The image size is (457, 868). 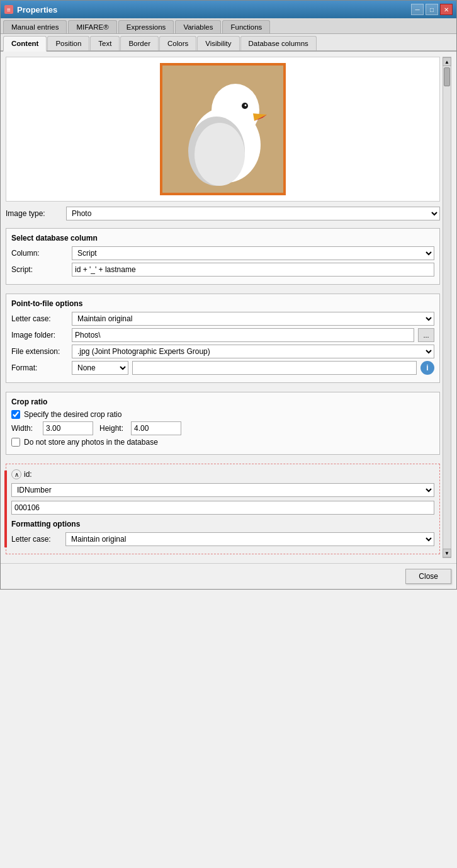 I want to click on letter-case-select: Maintain original Uppercase Lowercase, so click(x=253, y=319).